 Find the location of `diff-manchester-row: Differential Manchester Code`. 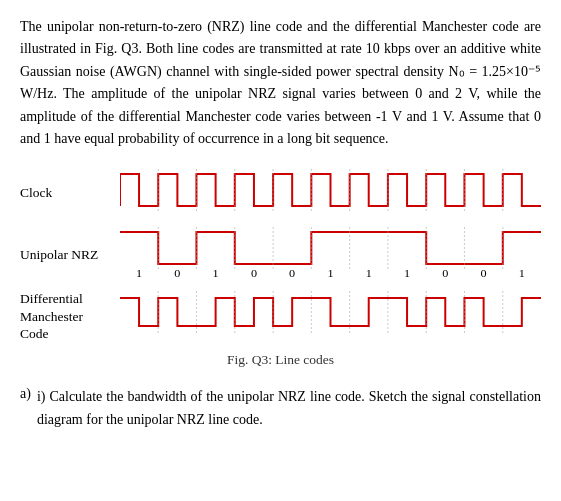

diff-manchester-row: Differential Manchester Code is located at coordinates (280, 316).